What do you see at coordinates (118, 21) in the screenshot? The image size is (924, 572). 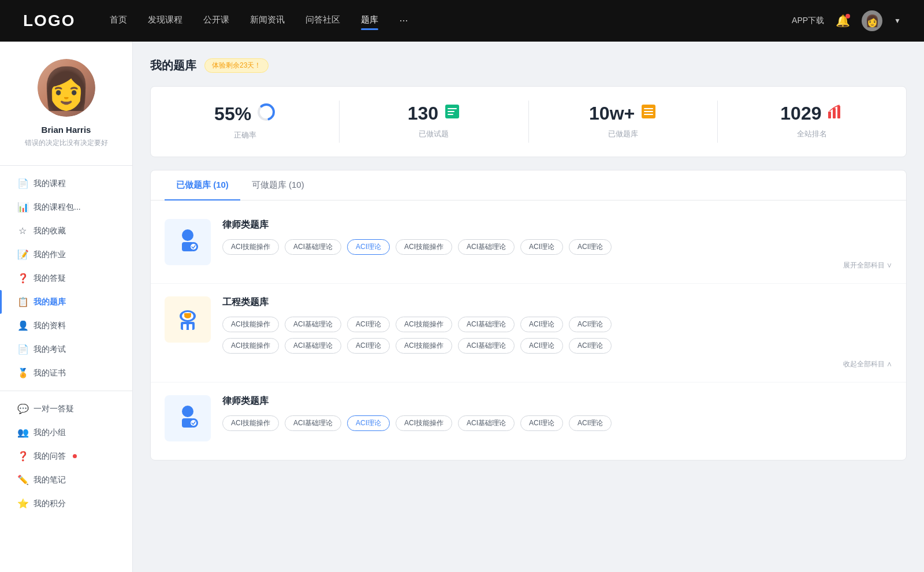 I see `nav-home: 首页` at bounding box center [118, 21].